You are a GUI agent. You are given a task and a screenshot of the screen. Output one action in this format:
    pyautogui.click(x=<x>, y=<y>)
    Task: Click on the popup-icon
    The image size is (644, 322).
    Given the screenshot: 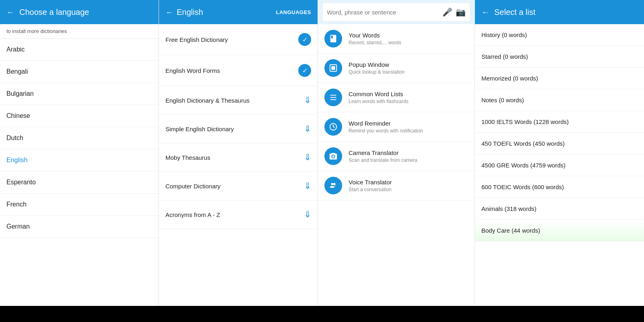 What is the action you would take?
    pyautogui.click(x=333, y=68)
    